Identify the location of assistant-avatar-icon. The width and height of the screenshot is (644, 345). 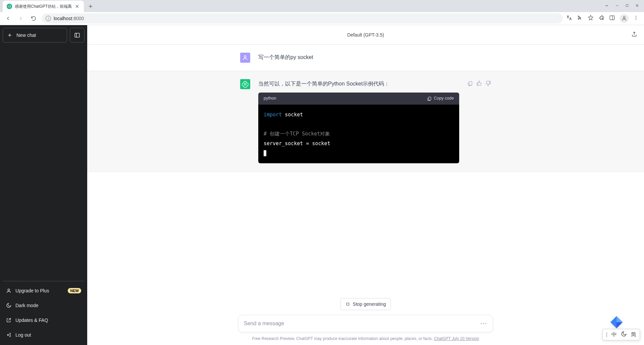
(245, 84).